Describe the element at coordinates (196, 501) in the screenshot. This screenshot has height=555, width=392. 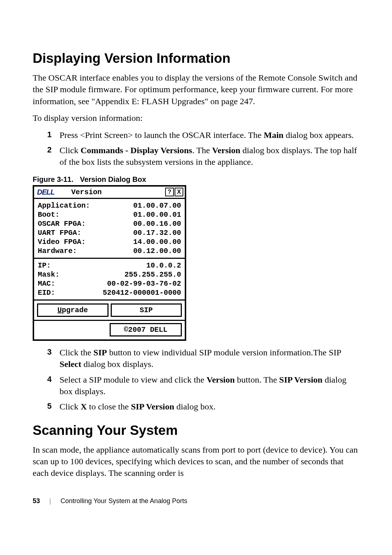
I see `page-footer: 53 | Controlling Your System at the Anal…` at that location.